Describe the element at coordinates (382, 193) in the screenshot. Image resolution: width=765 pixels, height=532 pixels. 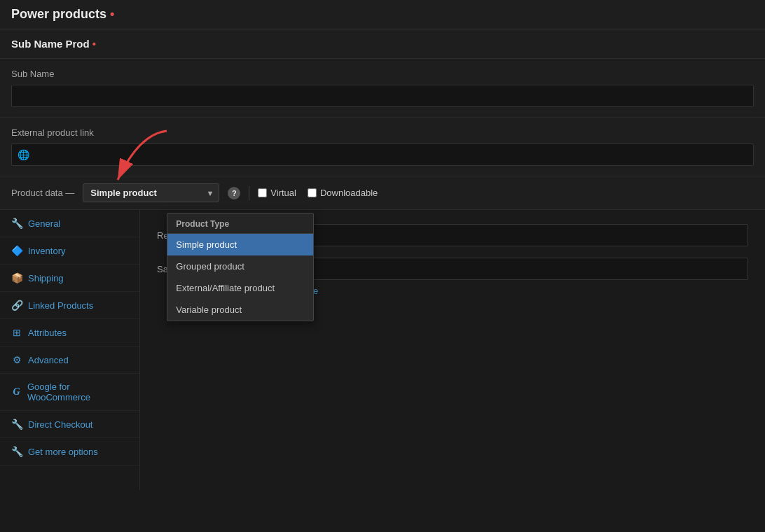
I see `product-data-bar: Product data — Simple product Grouped pr…` at that location.